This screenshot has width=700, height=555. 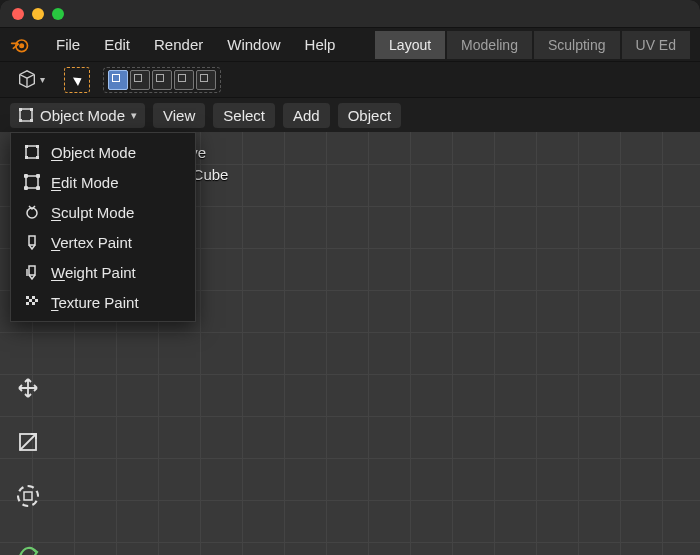 What do you see at coordinates (103, 242) in the screenshot?
I see `mode-option-vertex-paint: Vertex Paint` at bounding box center [103, 242].